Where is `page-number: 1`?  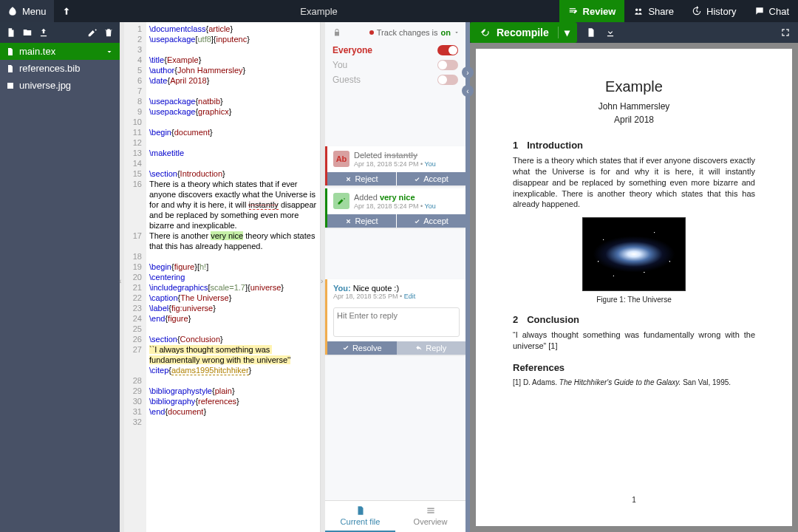
page-number: 1 is located at coordinates (634, 499).